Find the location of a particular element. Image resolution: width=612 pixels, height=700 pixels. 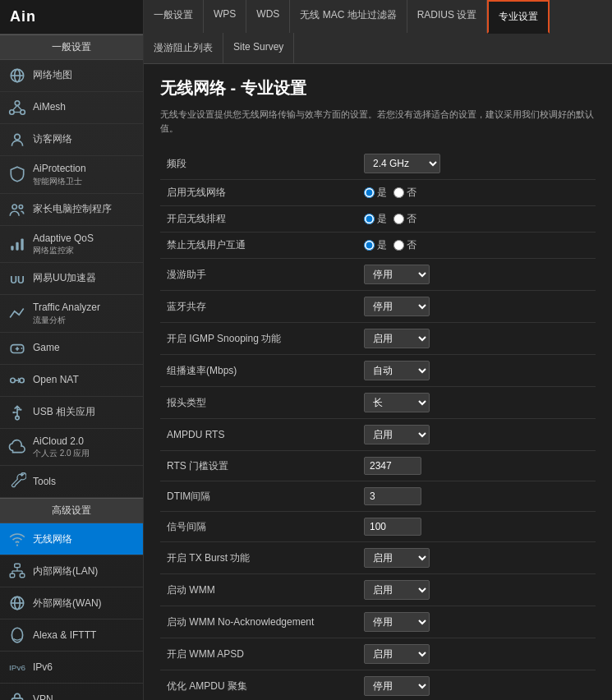

guest-icon is located at coordinates (17, 140).